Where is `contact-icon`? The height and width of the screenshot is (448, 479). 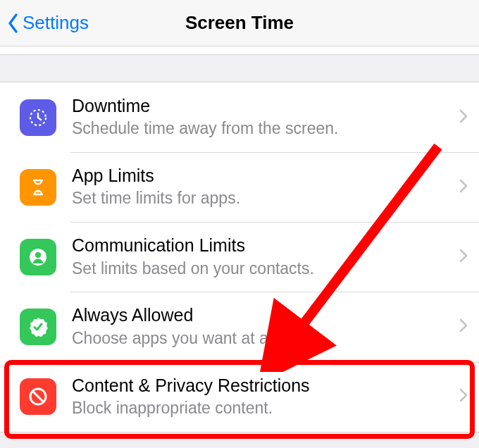 contact-icon is located at coordinates (38, 257).